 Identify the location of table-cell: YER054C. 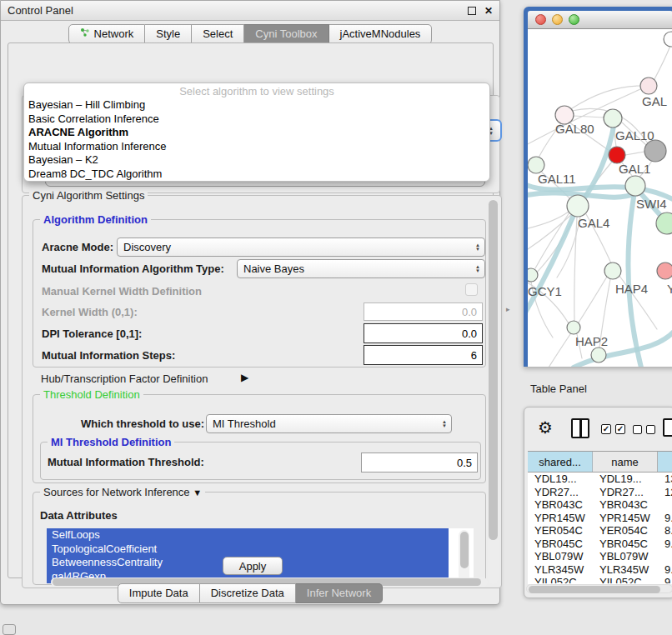
(625, 531).